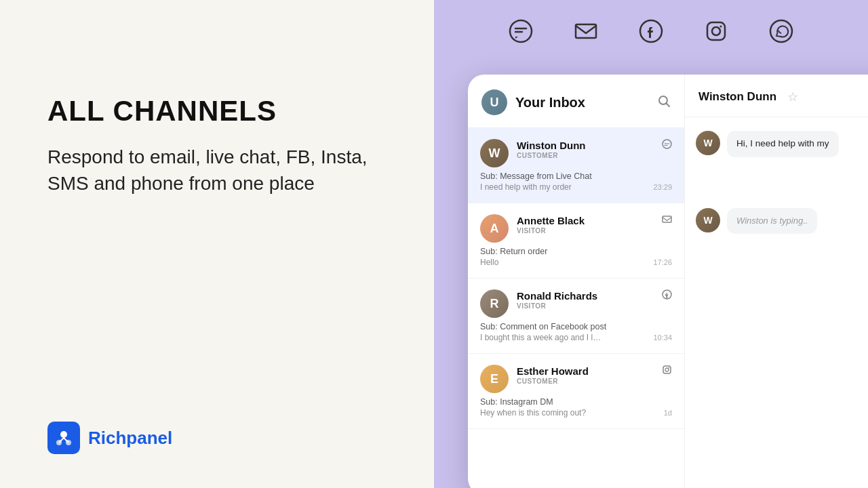 This screenshot has height=488, width=868. I want to click on chat-message: W Hi, I need help with my, so click(782, 144).